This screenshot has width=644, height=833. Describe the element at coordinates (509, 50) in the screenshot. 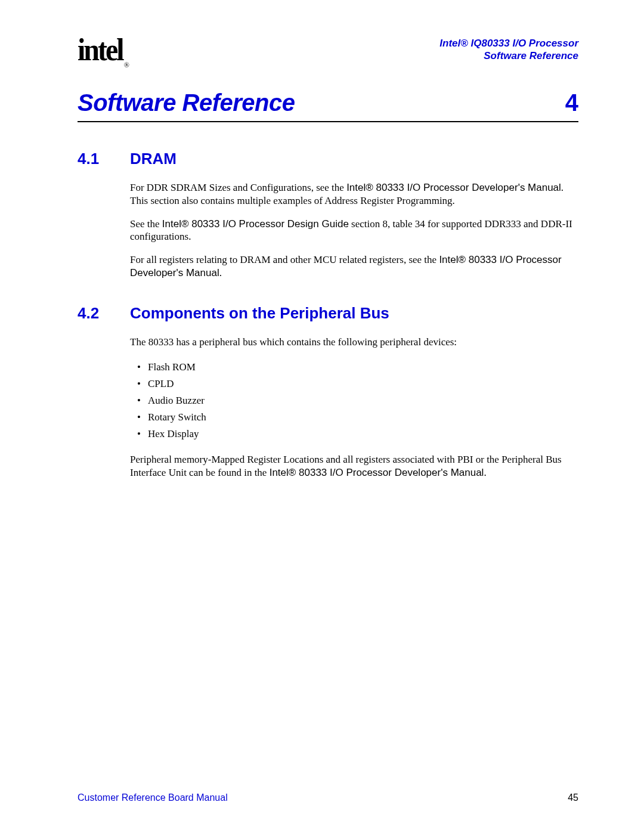

I see `header-title-block: Intel® IQ80333 I/O Processor Software Re…` at that location.